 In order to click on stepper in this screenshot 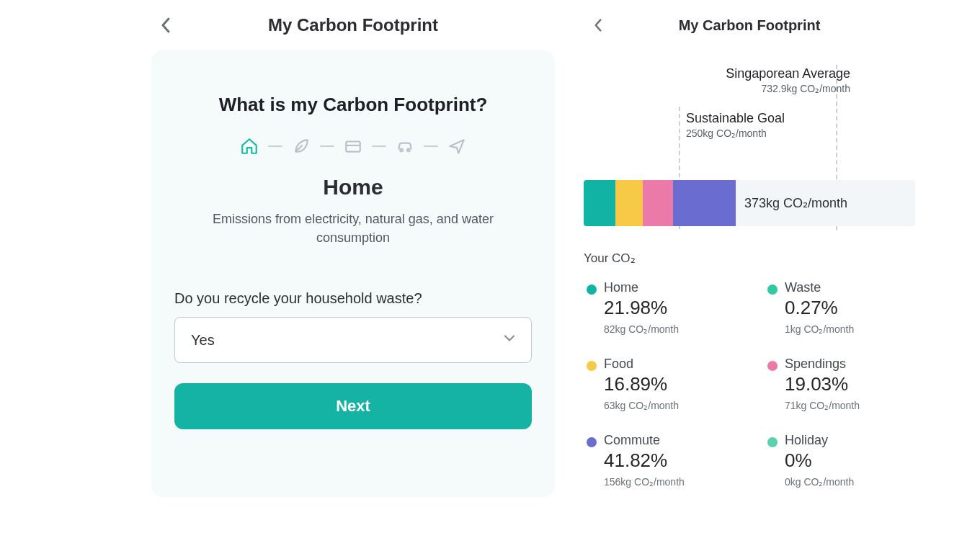, I will do `click(353, 146)`.